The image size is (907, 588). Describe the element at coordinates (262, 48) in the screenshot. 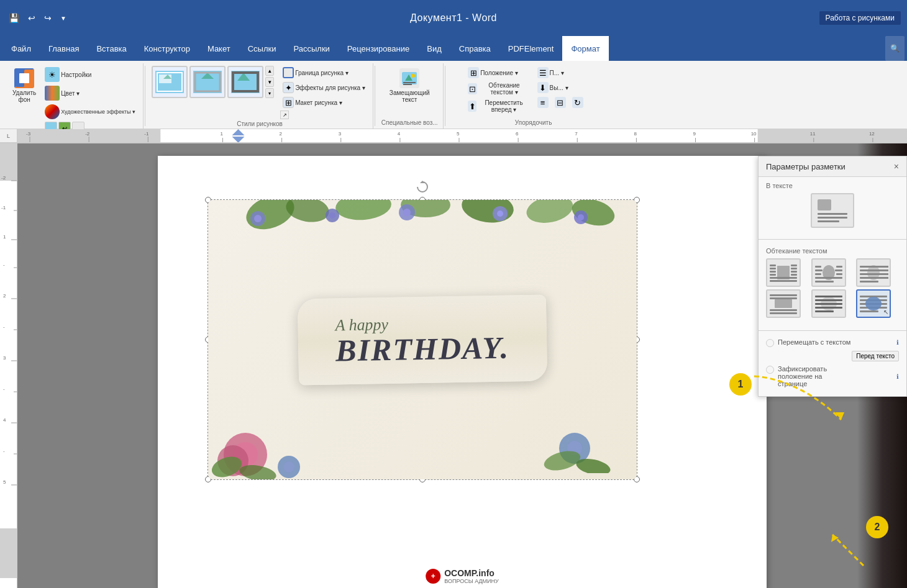

I see `menu-references: Ссылки` at that location.